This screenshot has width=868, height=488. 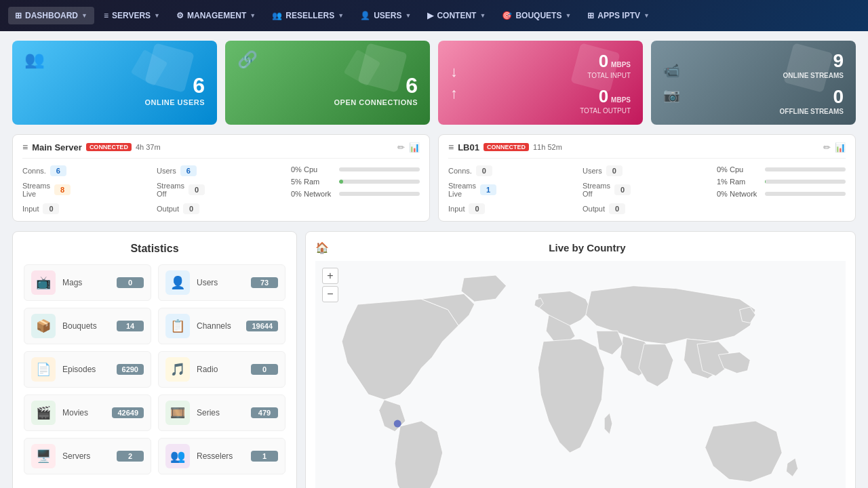 I want to click on streams-off-label: StreamsOff, so click(x=597, y=190).